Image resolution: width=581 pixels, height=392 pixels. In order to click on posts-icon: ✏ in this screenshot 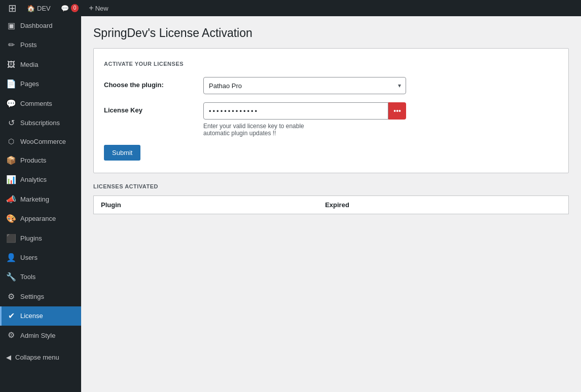, I will do `click(11, 45)`.